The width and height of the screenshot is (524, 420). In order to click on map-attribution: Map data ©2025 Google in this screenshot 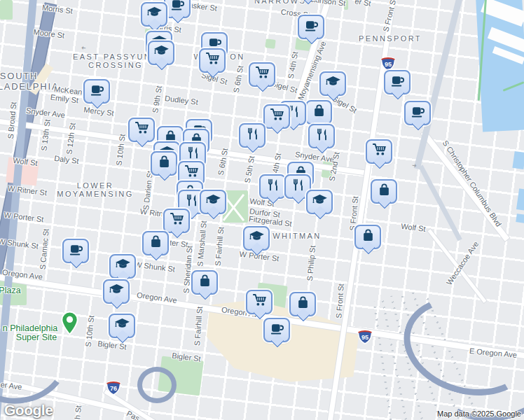, I will do `click(479, 414)`.